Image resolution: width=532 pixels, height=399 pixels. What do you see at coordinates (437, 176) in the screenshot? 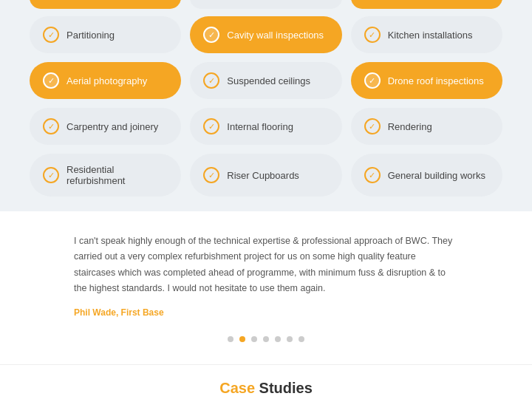
I see `service-label: General building works` at bounding box center [437, 176].